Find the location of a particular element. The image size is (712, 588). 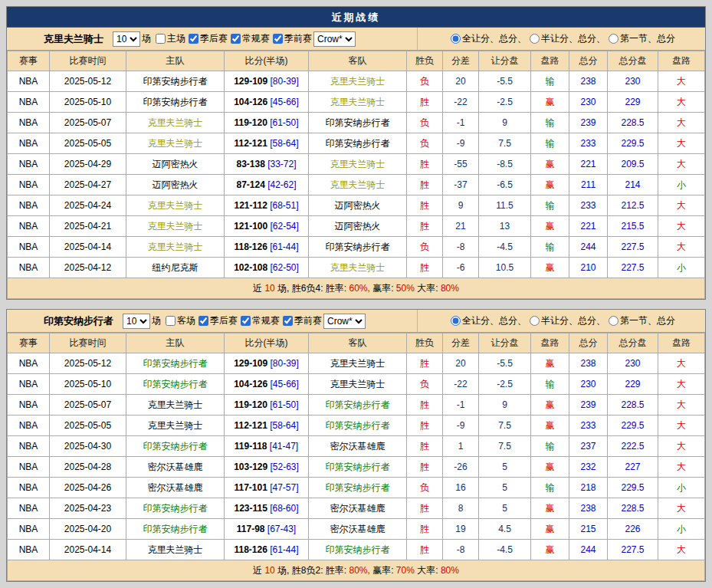

cell-score: 121-100 [62-54] is located at coordinates (267, 227).